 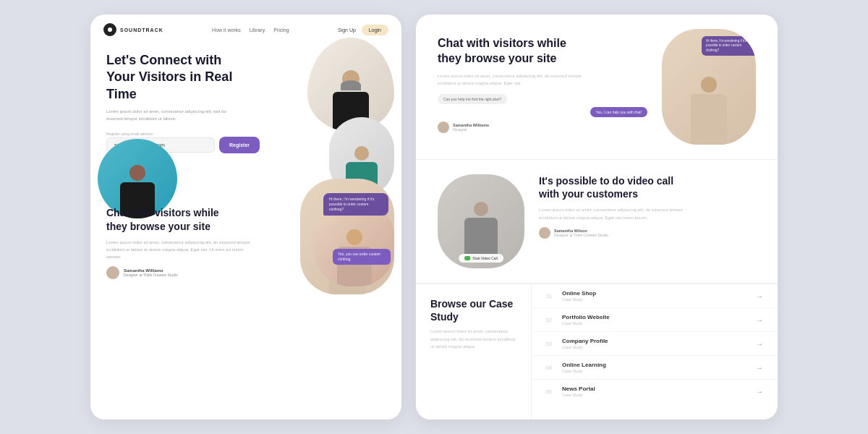 I want to click on case-num-1: 02, so click(x=551, y=320).